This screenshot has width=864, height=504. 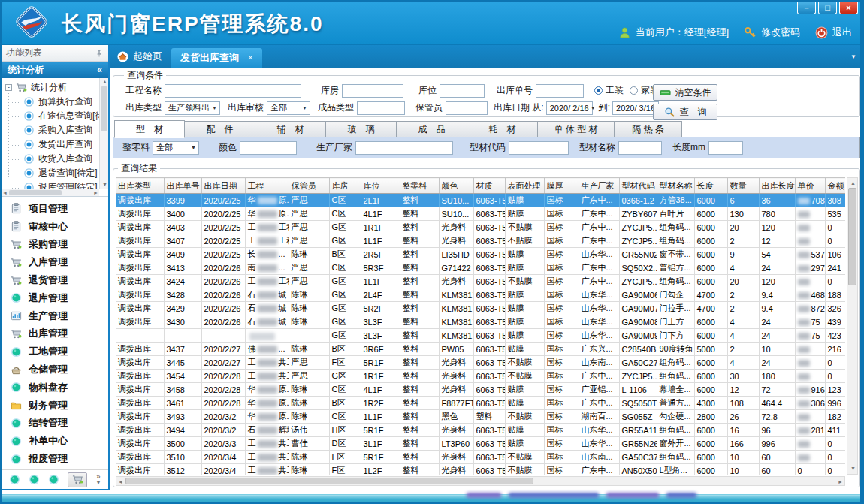 I want to click on tree-item-收货入库查询: 收货入库查询, so click(x=53, y=159).